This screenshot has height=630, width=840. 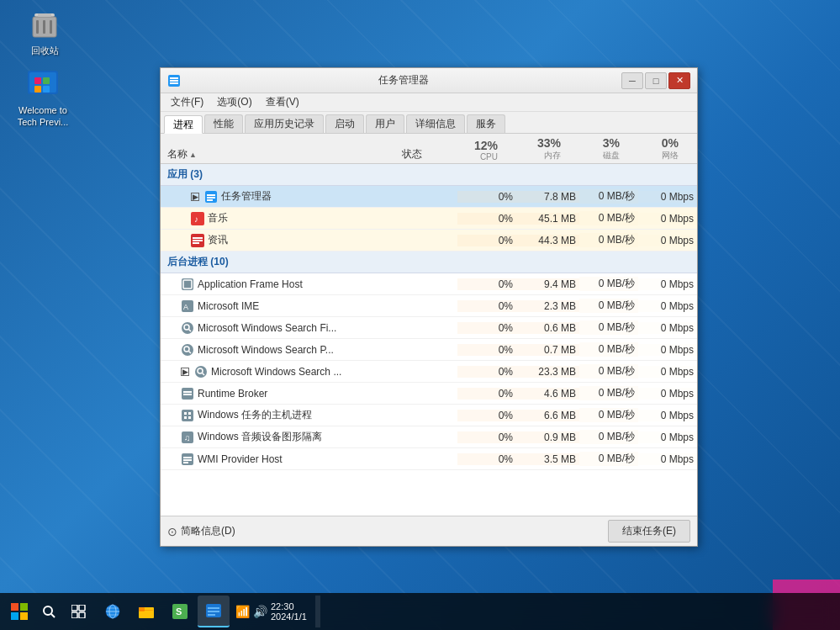 I want to click on proc-net-music: 0 Mbps, so click(x=668, y=219).